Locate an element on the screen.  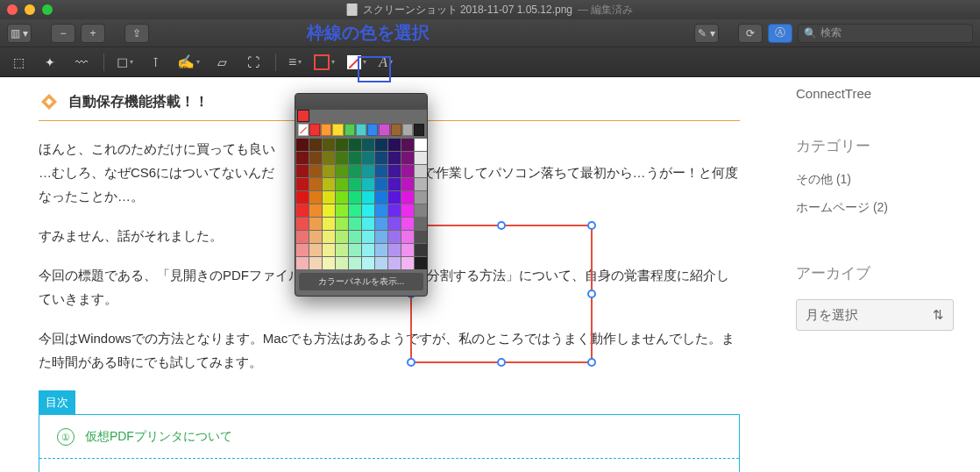
text-tool-icon: ⊺ is located at coordinates (155, 62).